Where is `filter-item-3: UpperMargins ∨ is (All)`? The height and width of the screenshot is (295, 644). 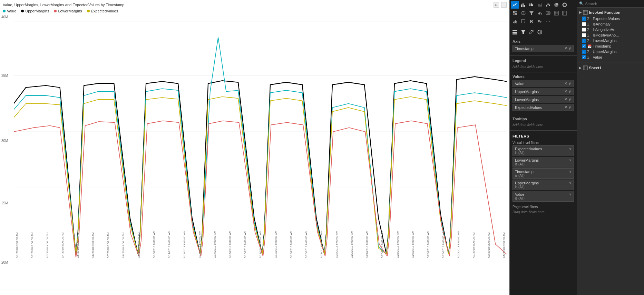
filter-item-3: UpperMargins ∨ is (All) is located at coordinates (543, 185).